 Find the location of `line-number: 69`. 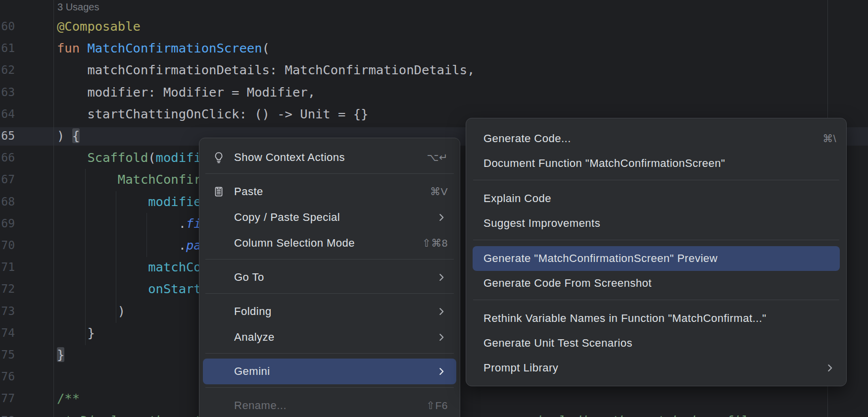

line-number: 69 is located at coordinates (7, 223).